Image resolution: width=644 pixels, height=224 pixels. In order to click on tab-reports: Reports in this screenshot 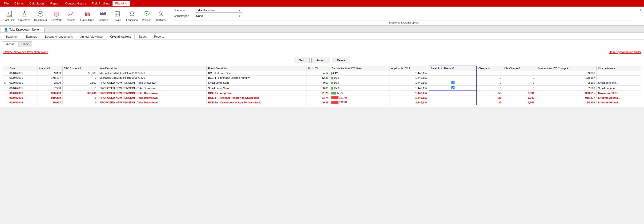, I will do `click(159, 36)`.